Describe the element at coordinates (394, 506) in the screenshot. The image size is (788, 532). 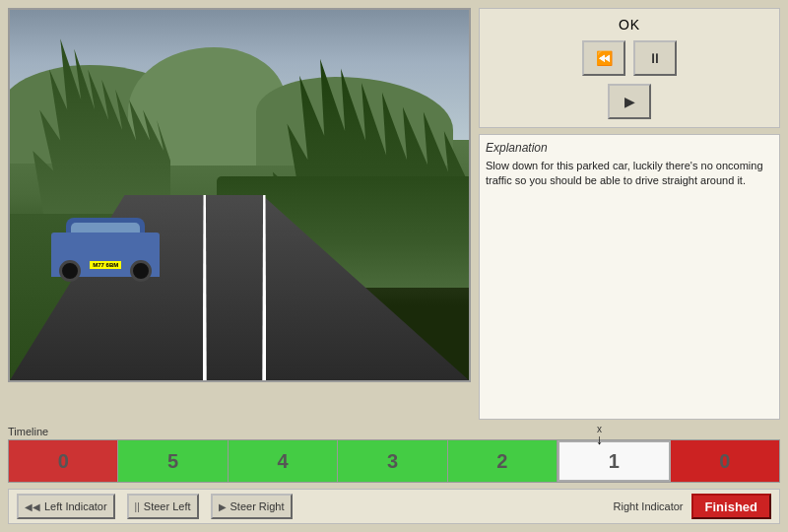
I see `bottom-bar: ◀◀ Left Indicator || Steer Left ▶ Steer …` at that location.